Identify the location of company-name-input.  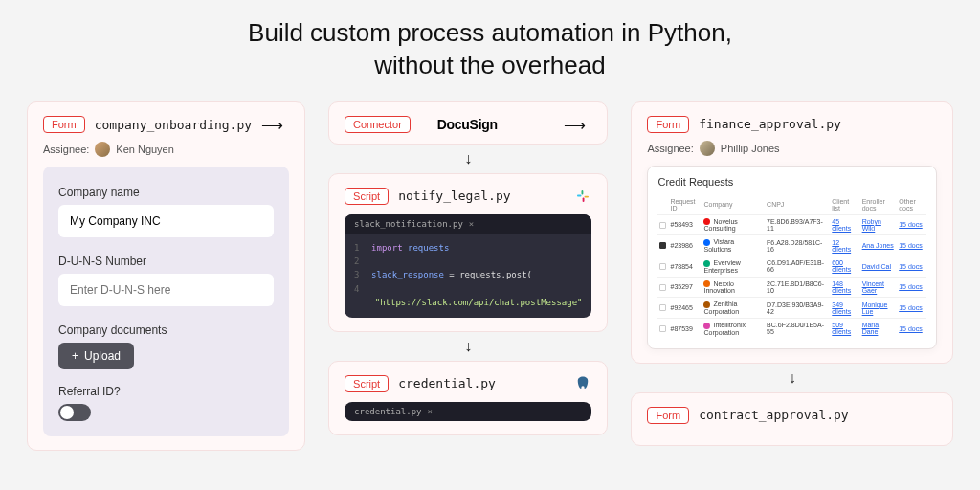
(167, 221).